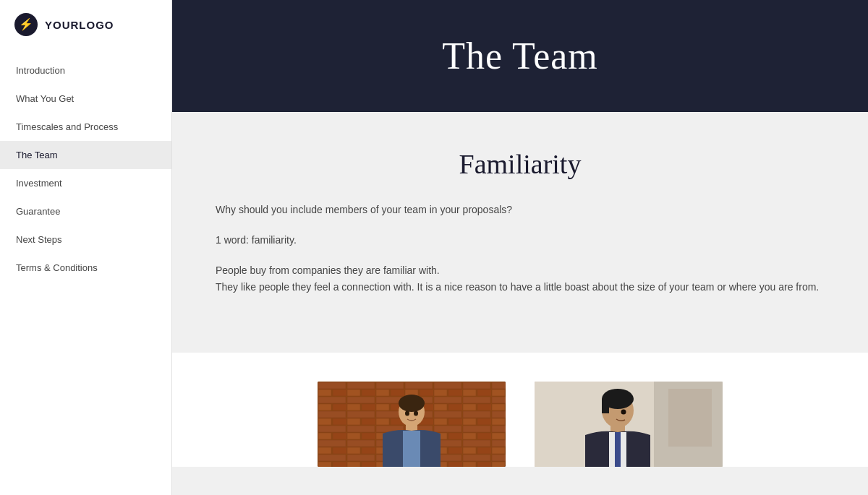 The width and height of the screenshot is (868, 495). I want to click on bolt-icon: ⚡, so click(26, 25).